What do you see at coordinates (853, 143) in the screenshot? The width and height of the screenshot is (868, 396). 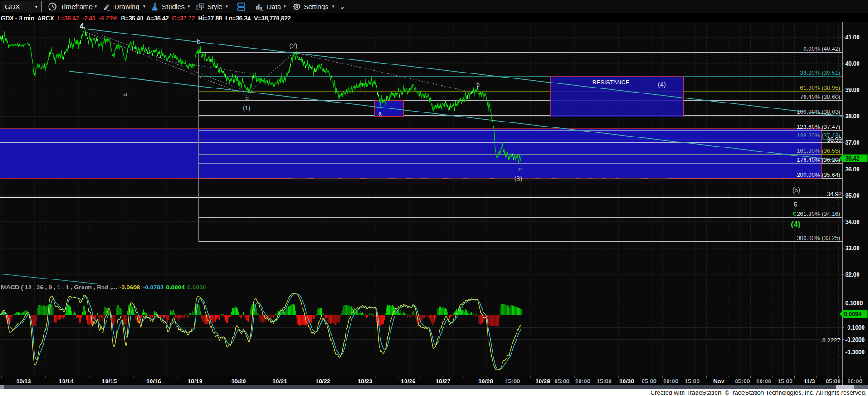 I see `svg-text: 37.00` at bounding box center [853, 143].